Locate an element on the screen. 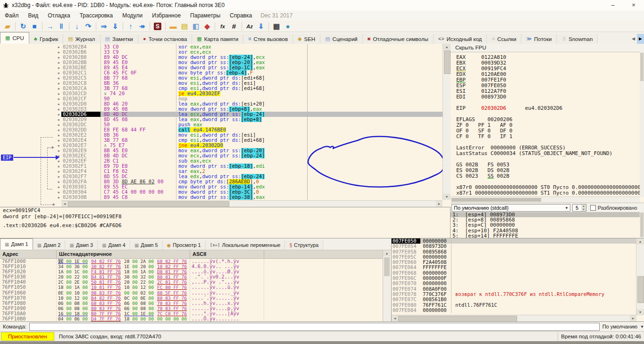 The height and width of the screenshot is (344, 644). execute-till-return-icon: ⇓ is located at coordinates (115, 26).